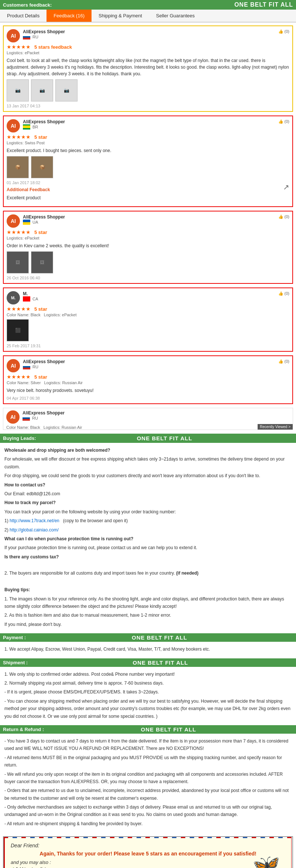 This screenshot has height=868, width=296. What do you see at coordinates (35, 299) in the screenshot?
I see `country-code: CA` at bounding box center [35, 299].